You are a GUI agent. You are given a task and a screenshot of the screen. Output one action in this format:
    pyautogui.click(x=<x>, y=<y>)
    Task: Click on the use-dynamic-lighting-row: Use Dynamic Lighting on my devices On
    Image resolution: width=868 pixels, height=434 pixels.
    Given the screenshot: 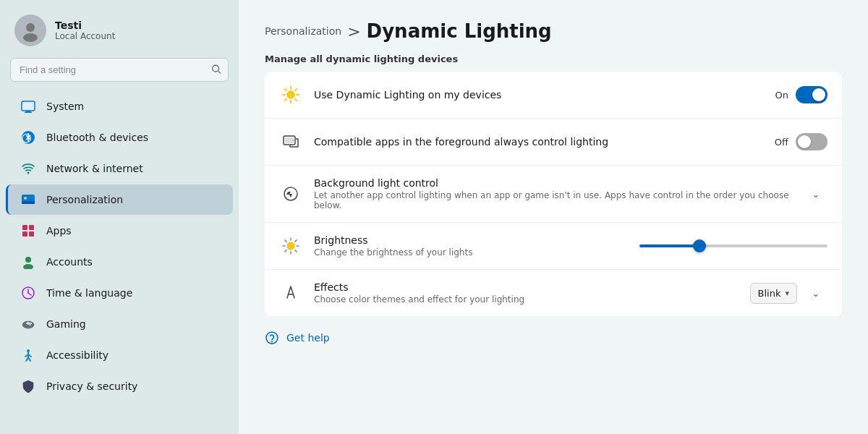 What is the action you would take?
    pyautogui.click(x=553, y=95)
    